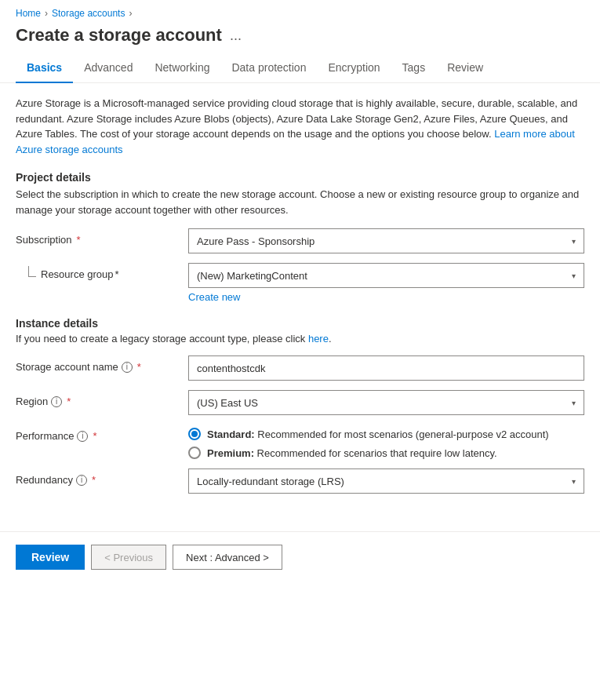 The image size is (600, 700). Describe the element at coordinates (127, 367) in the screenshot. I see `storage-name-info-icon: i` at that location.